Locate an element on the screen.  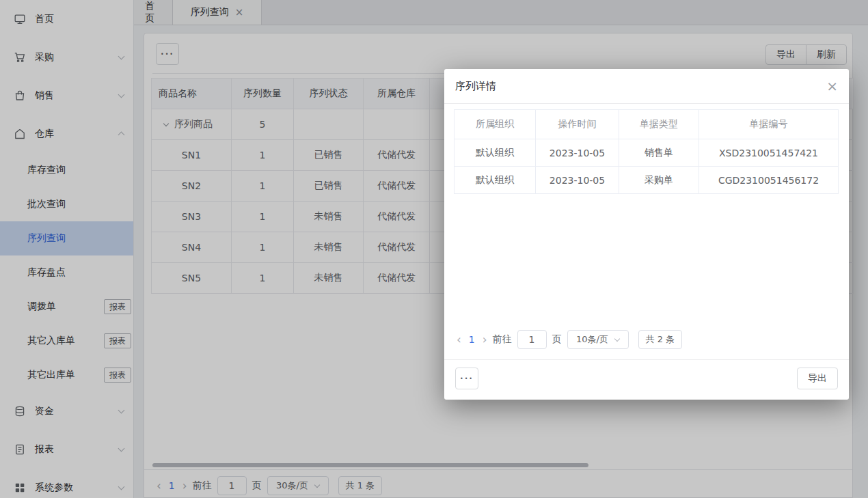
export-button: 导出 is located at coordinates (817, 378).